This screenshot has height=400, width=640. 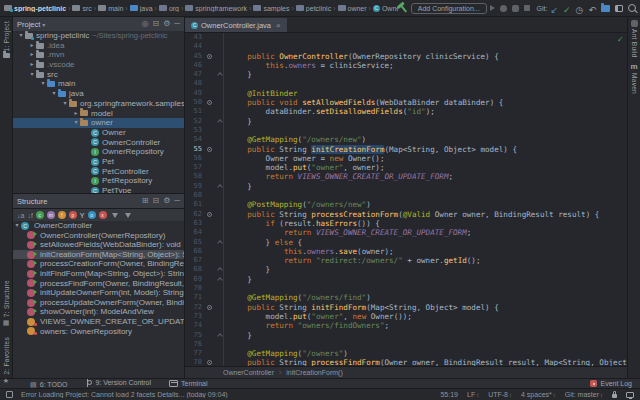 I want to click on debug-icon, so click(x=504, y=8).